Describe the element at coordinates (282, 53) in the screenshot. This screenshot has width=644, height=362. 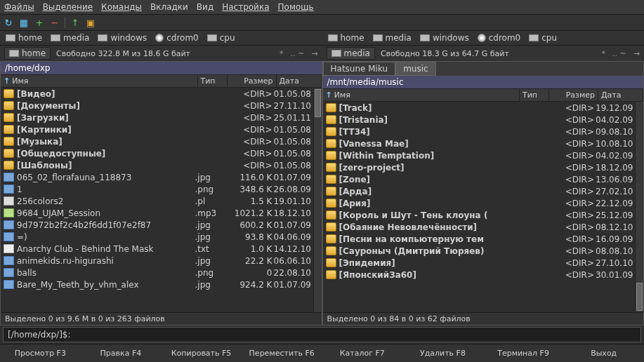
I see `left-asterisk-button: *` at that location.